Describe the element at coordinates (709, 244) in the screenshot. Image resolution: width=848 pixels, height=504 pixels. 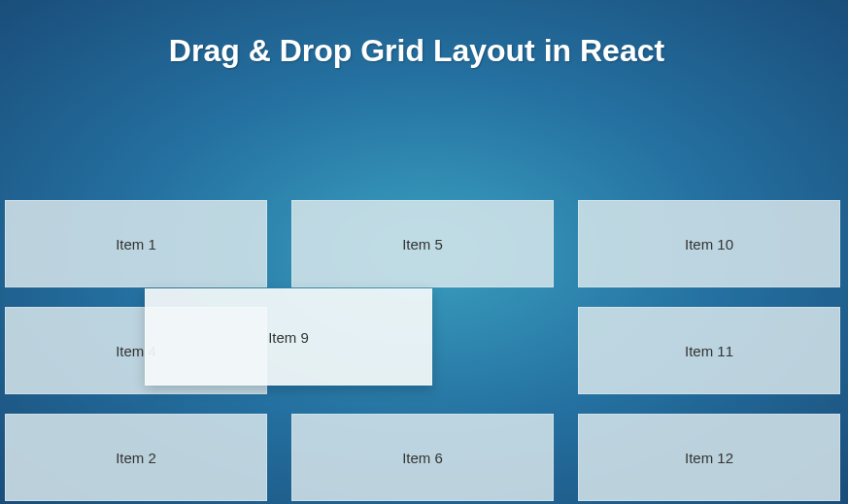
I see `grid-item: Item 10` at that location.